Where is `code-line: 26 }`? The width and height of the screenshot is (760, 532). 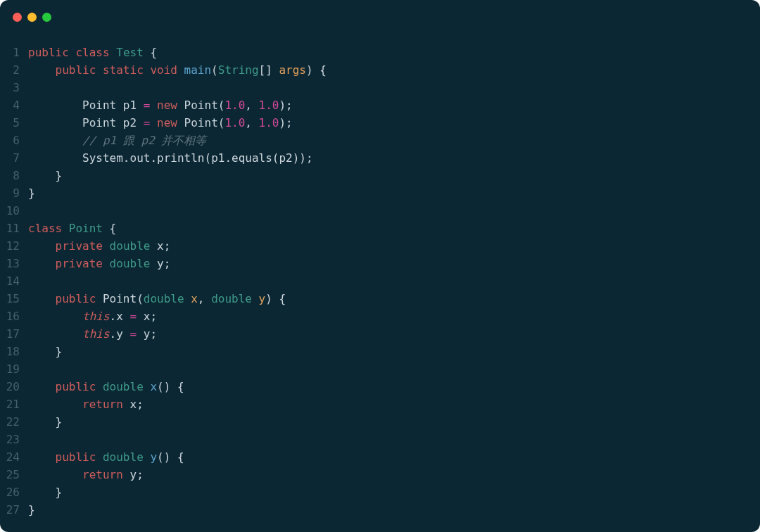
code-line: 26 } is located at coordinates (380, 493).